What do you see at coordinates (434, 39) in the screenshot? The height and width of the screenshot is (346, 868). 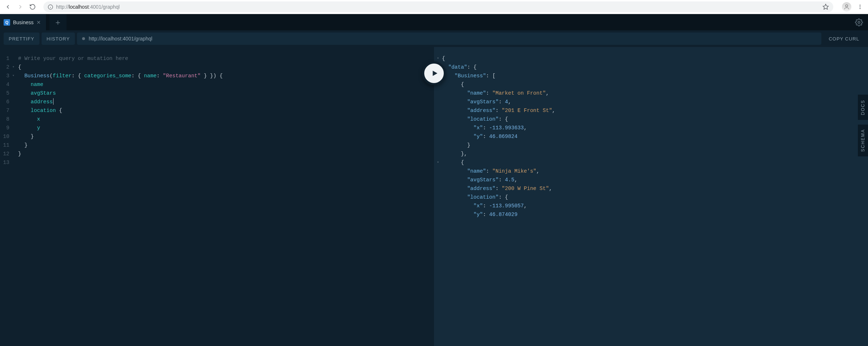 I see `toolbar: PRETTIFY HISTORY http://localhost:4001/g…` at bounding box center [434, 39].